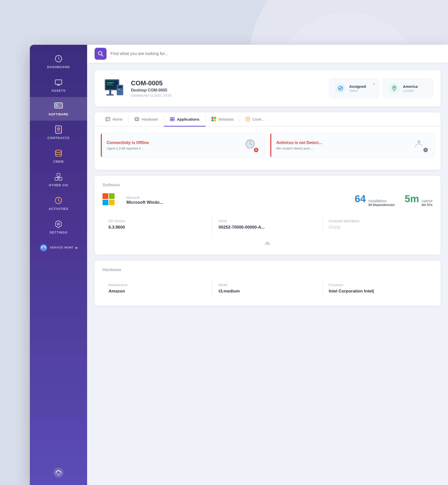  Describe the element at coordinates (157, 221) in the screenshot. I see `os-version-label: OS Version` at that location.